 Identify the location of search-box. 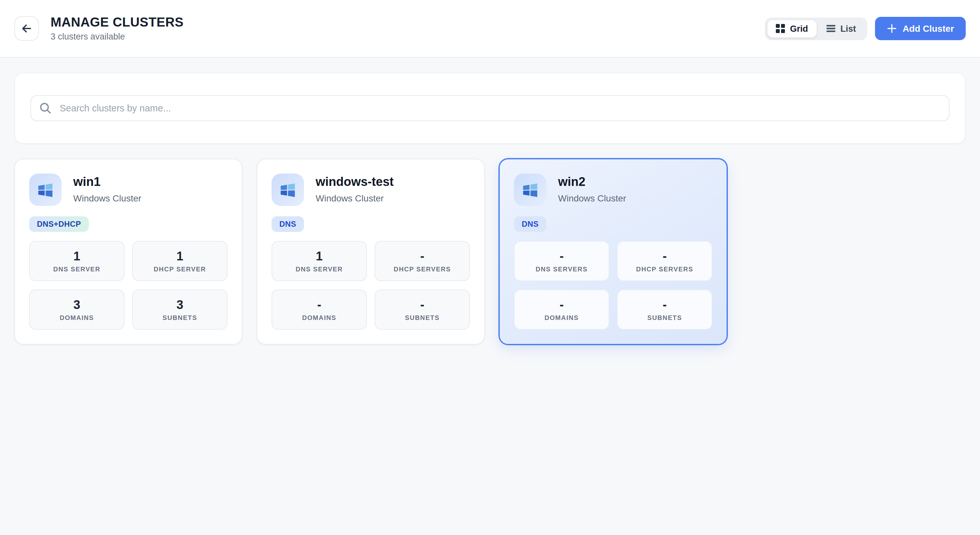
(490, 108).